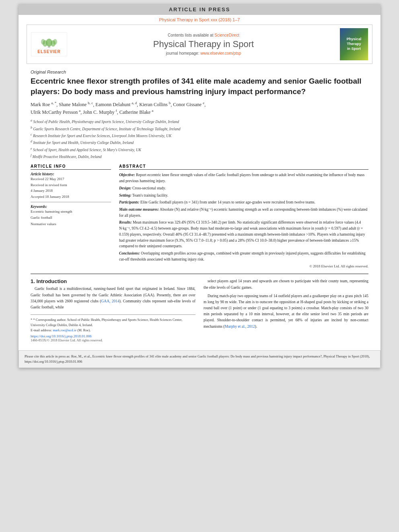 This screenshot has width=399, height=532. What do you see at coordinates (113, 331) in the screenshot?
I see `footnote-email: E-mail address: mark.roe@ucd.ie (M. Roe)…` at bounding box center [113, 331].